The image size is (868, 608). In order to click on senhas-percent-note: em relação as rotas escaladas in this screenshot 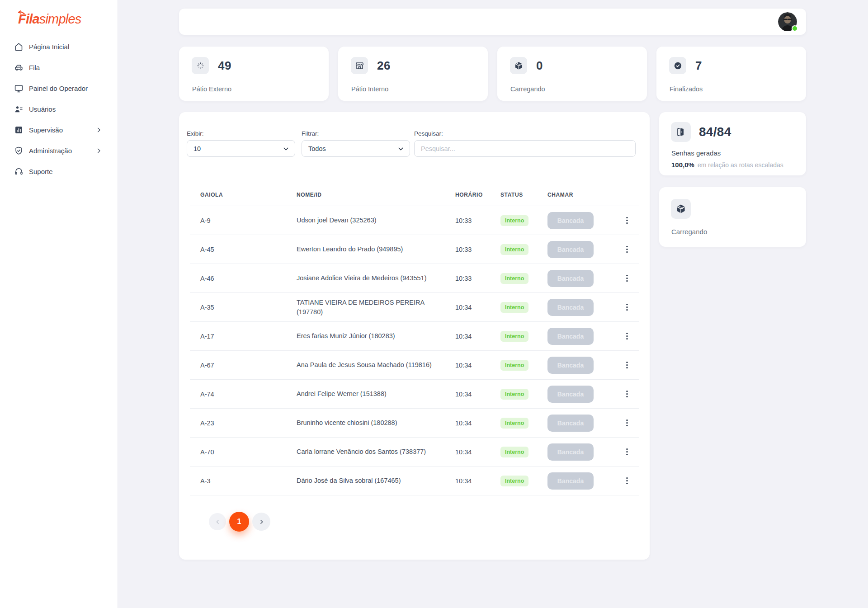, I will do `click(741, 165)`.